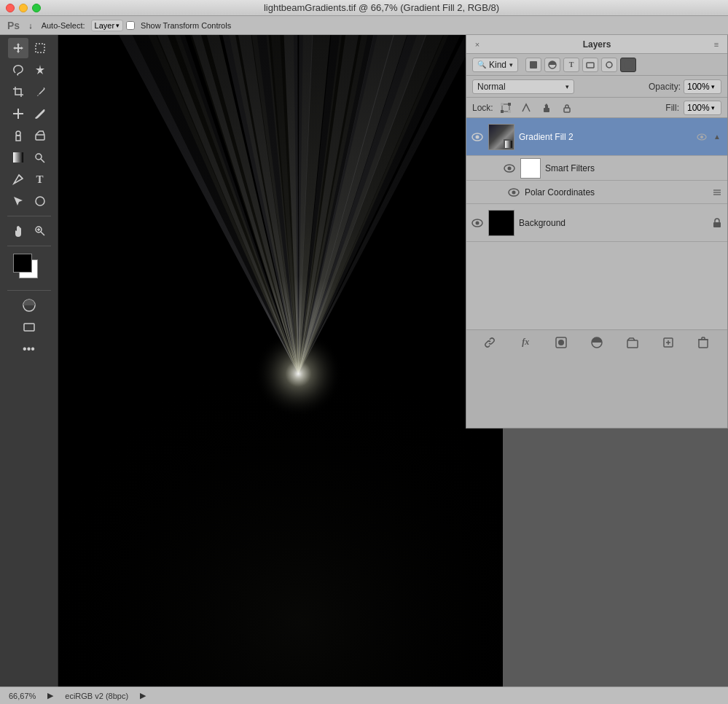 This screenshot has width=728, height=704. Describe the element at coordinates (40, 70) in the screenshot. I see `magic-wand-tool` at that location.